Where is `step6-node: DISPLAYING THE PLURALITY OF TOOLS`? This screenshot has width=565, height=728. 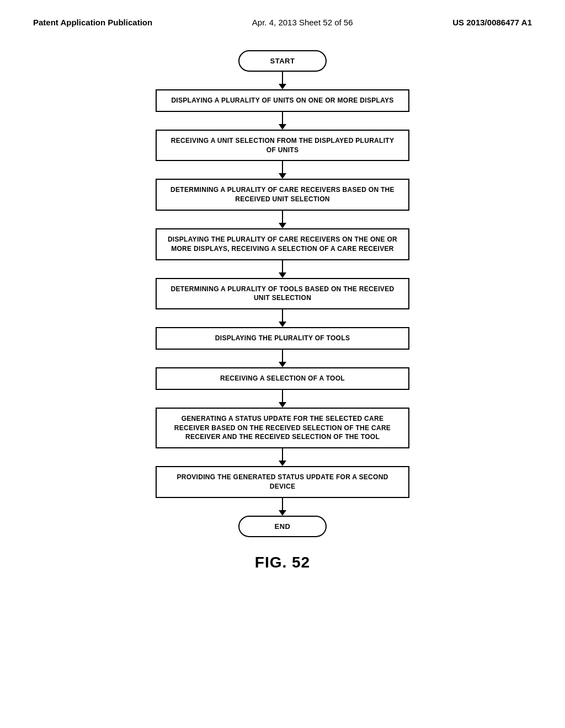 step6-node: DISPLAYING THE PLURALITY OF TOOLS is located at coordinates (282, 339).